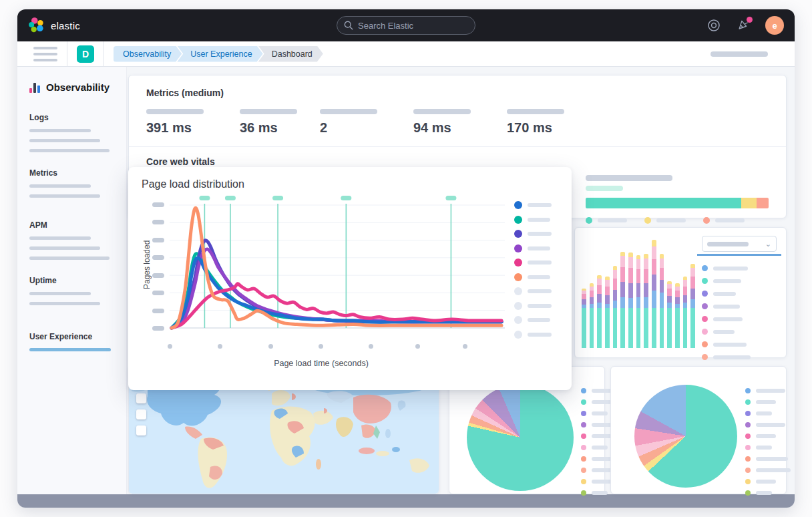 This screenshot has height=517, width=812. I want to click on line-chart, so click(339, 267).